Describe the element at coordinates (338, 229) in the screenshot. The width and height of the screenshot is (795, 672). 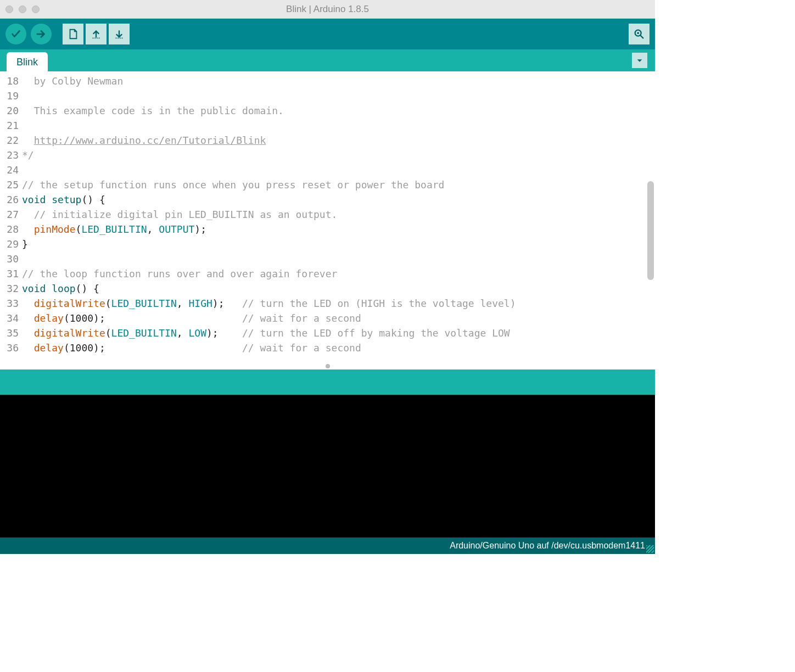
I see `code-line: pinMode(LED_BUILTIN, OUTPUT);` at that location.